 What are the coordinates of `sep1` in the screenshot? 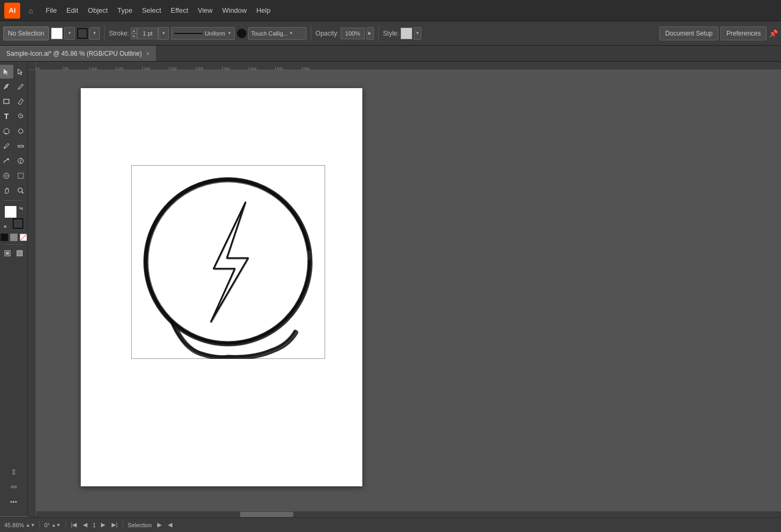 It's located at (104, 33).